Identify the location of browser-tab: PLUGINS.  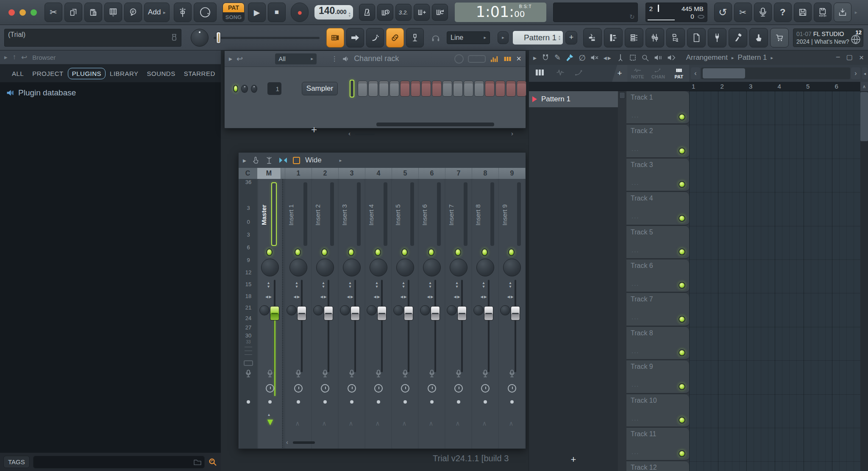
(86, 74).